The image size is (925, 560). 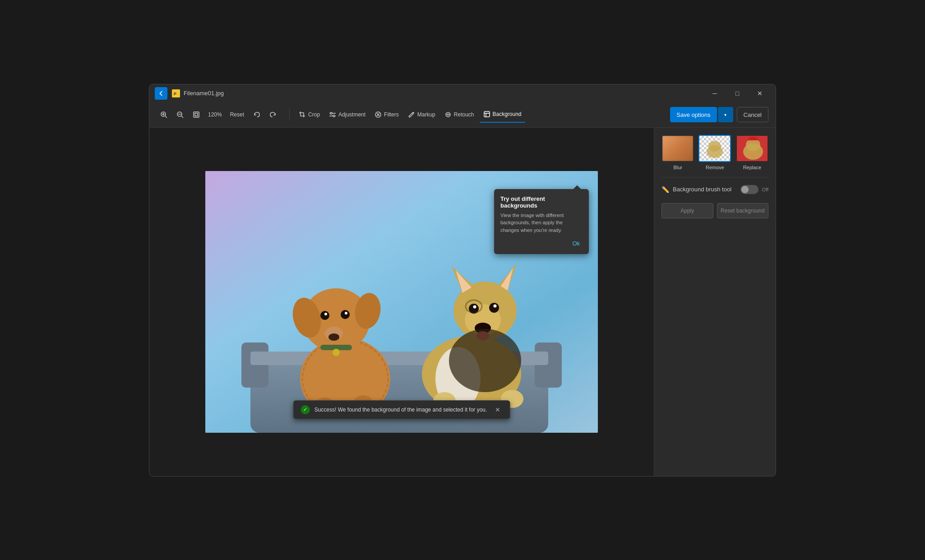 What do you see at coordinates (176, 93) in the screenshot?
I see `app-icon: P` at bounding box center [176, 93].